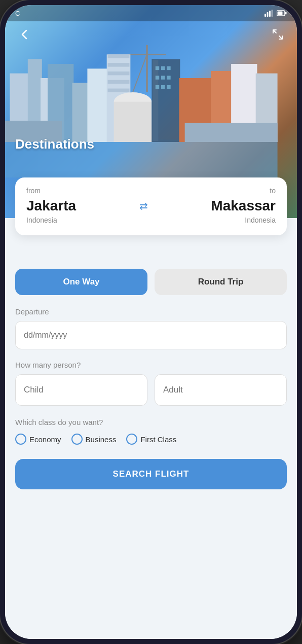  What do you see at coordinates (278, 34) in the screenshot?
I see `expand-button` at bounding box center [278, 34].